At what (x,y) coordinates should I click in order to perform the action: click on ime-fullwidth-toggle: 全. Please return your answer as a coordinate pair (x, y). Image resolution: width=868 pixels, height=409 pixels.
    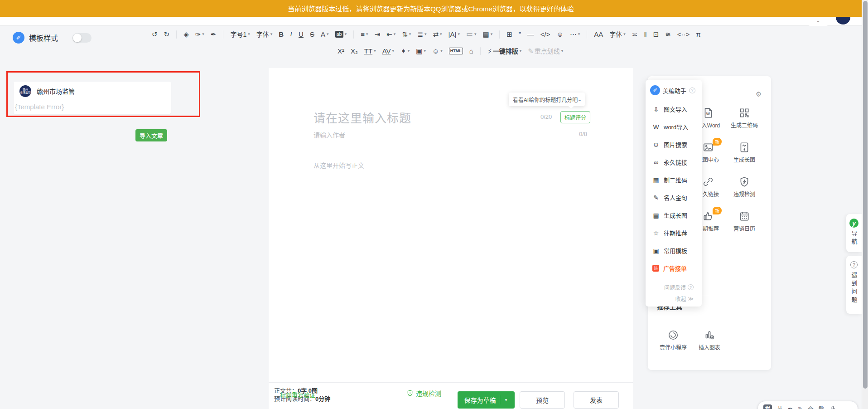
    Looking at the image, I should click on (811, 407).